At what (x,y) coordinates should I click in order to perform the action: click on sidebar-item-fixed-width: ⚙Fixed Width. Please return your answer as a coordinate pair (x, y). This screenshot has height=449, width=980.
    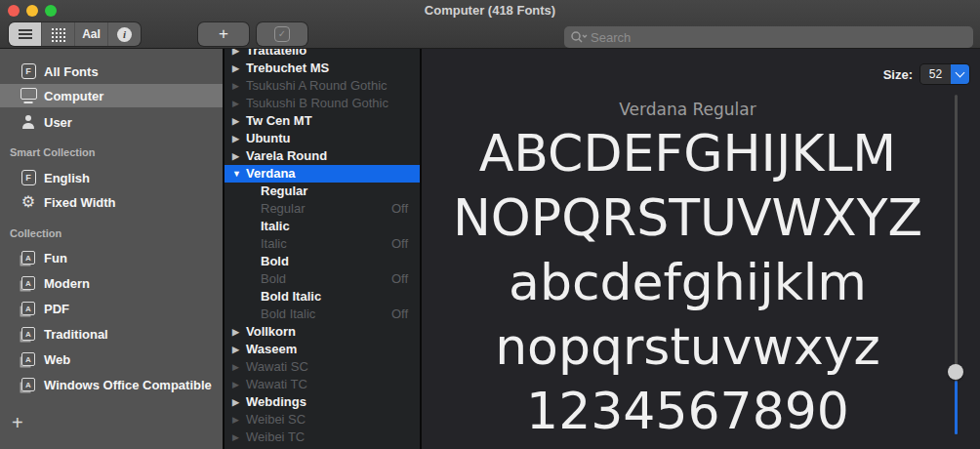
    Looking at the image, I should click on (111, 202).